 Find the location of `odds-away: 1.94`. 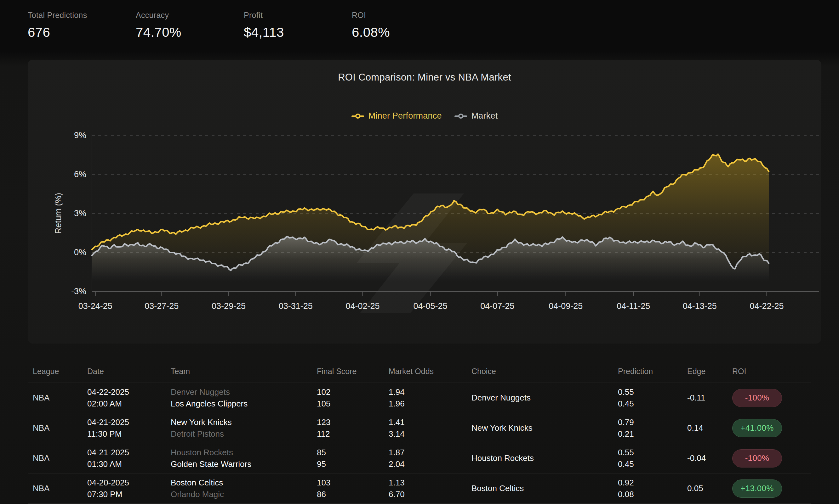

odds-away: 1.94 is located at coordinates (428, 392).